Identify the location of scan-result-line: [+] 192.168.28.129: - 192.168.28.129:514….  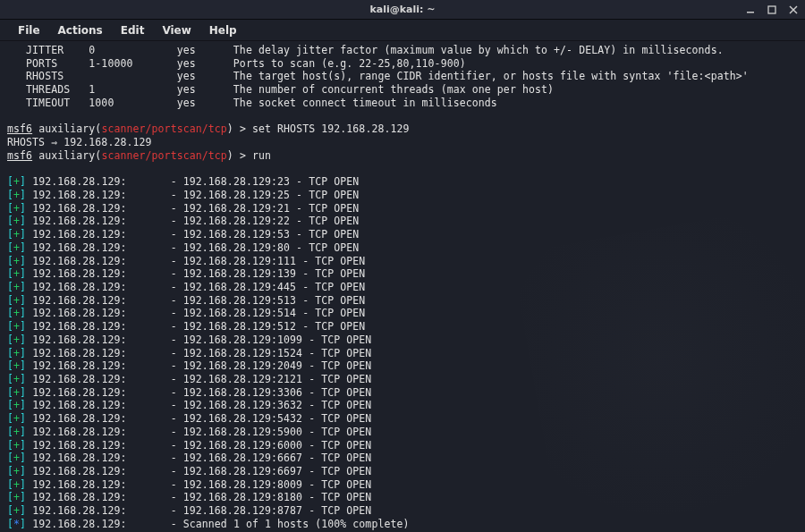
(402, 313).